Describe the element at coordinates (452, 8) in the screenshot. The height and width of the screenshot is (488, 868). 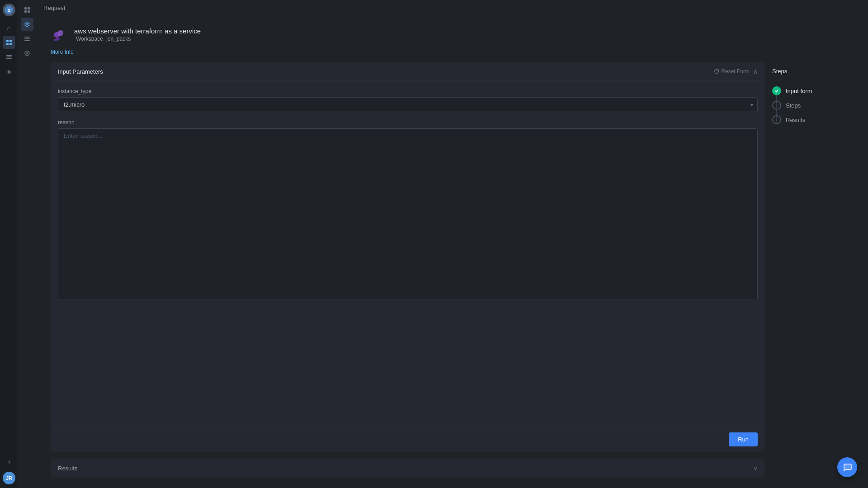
I see `topbar: Request` at that location.